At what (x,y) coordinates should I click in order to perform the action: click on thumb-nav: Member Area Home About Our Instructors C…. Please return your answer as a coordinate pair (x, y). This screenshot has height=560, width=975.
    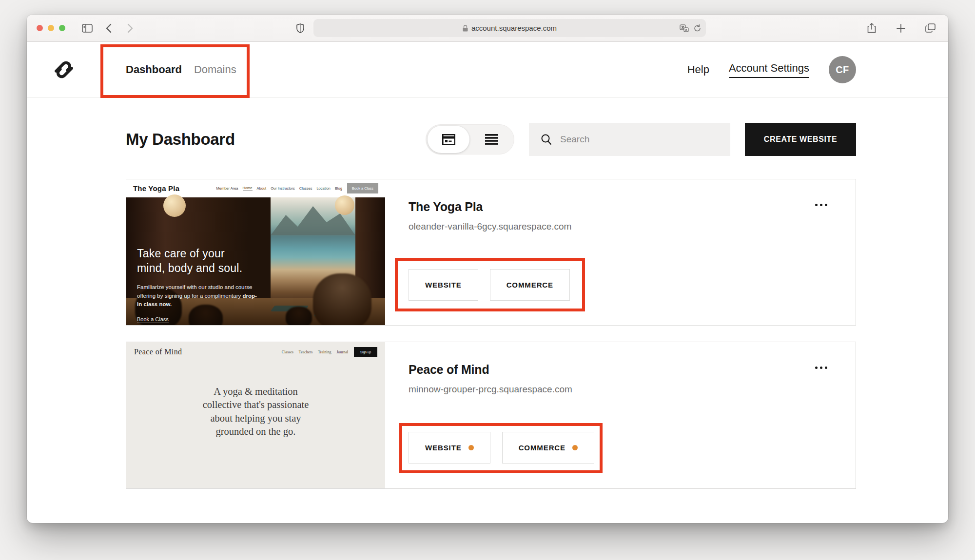
    Looking at the image, I should click on (279, 188).